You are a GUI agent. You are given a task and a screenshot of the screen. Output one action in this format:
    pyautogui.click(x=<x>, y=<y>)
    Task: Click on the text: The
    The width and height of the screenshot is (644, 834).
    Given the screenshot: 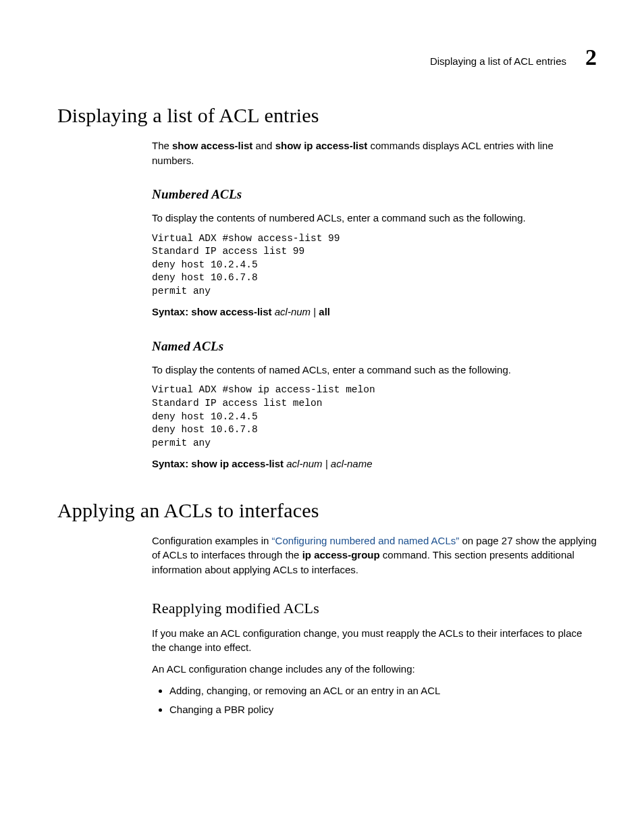 What is the action you would take?
    pyautogui.click(x=162, y=146)
    